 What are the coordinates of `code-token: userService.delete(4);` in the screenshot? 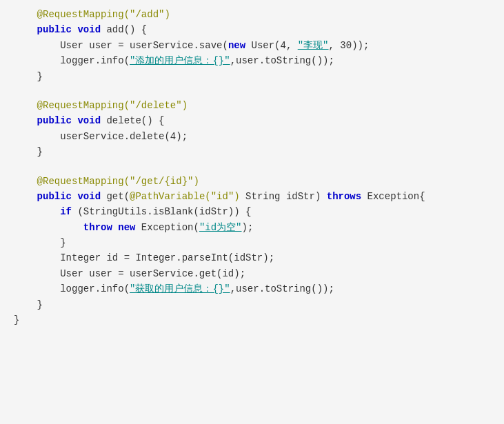 It's located at (124, 137).